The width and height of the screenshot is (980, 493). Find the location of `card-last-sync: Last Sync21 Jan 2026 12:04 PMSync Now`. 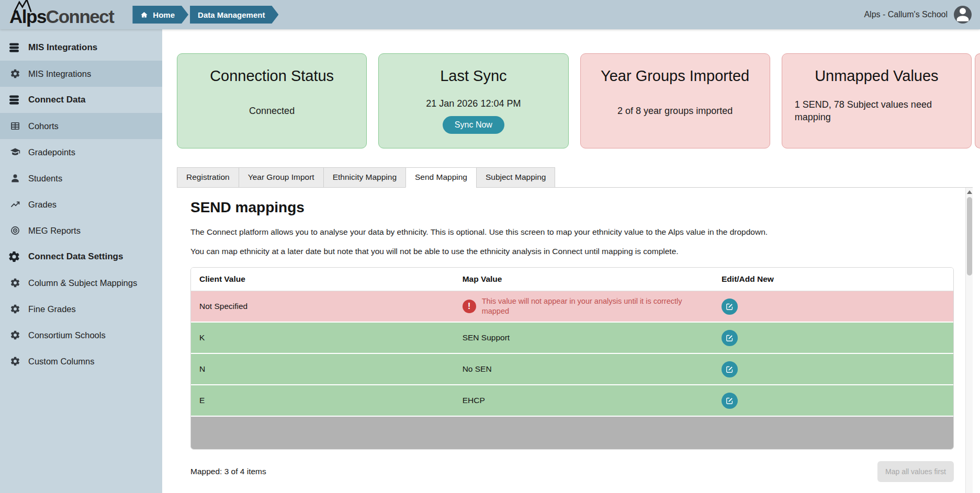

card-last-sync: Last Sync21 Jan 2026 12:04 PMSync Now is located at coordinates (473, 101).